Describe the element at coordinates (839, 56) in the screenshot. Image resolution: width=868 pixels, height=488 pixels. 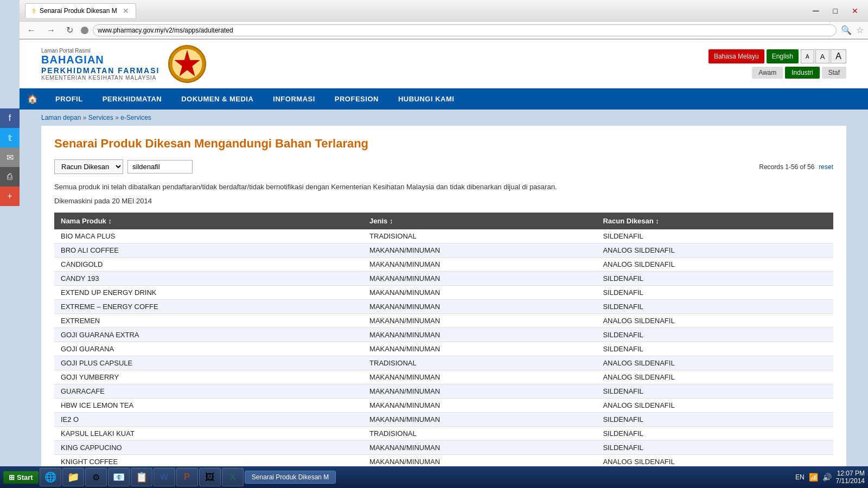
I see `font-large-button: A` at that location.